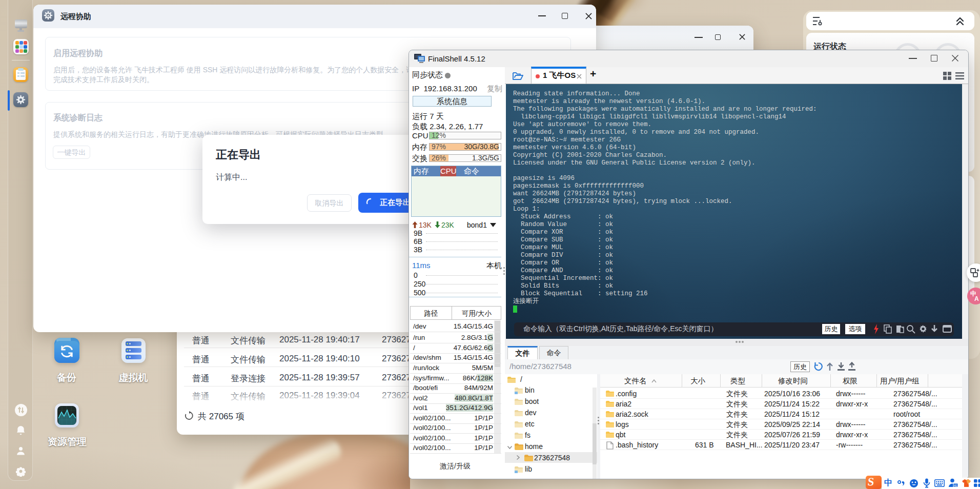 This screenshot has height=489, width=980. I want to click on svg-text: 40, so click(955, 485).